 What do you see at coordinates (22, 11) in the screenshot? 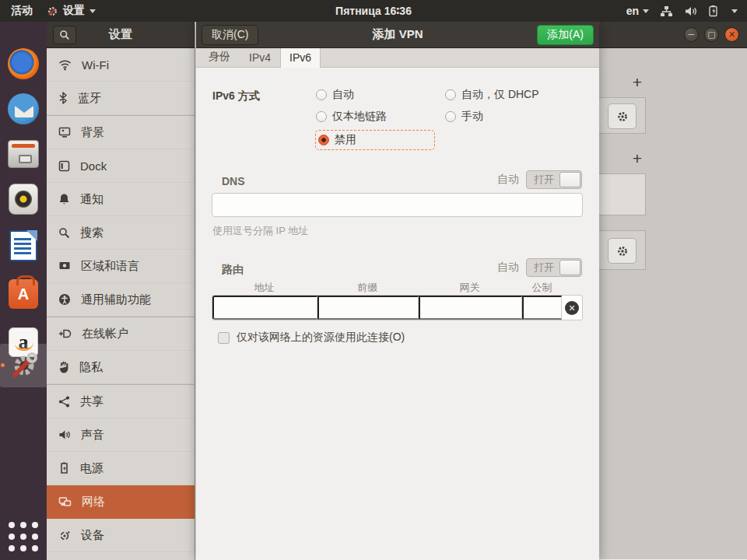
I see `activities-button: 活动` at bounding box center [22, 11].